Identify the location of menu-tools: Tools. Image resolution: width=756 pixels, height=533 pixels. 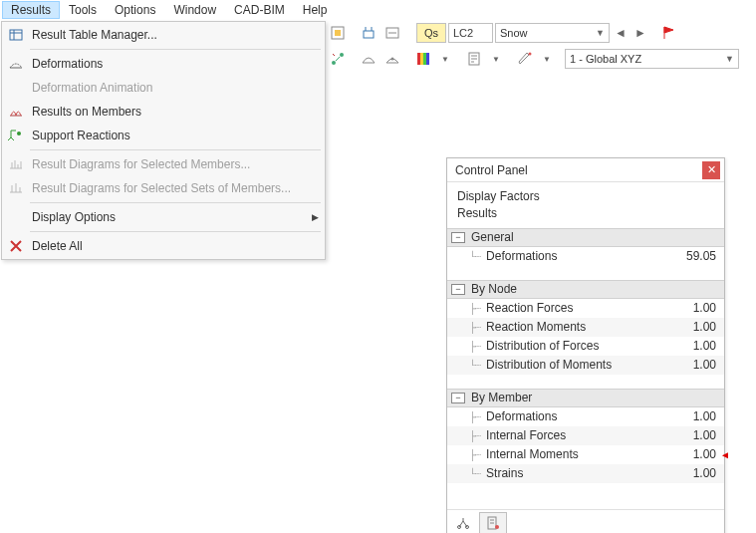
(83, 10).